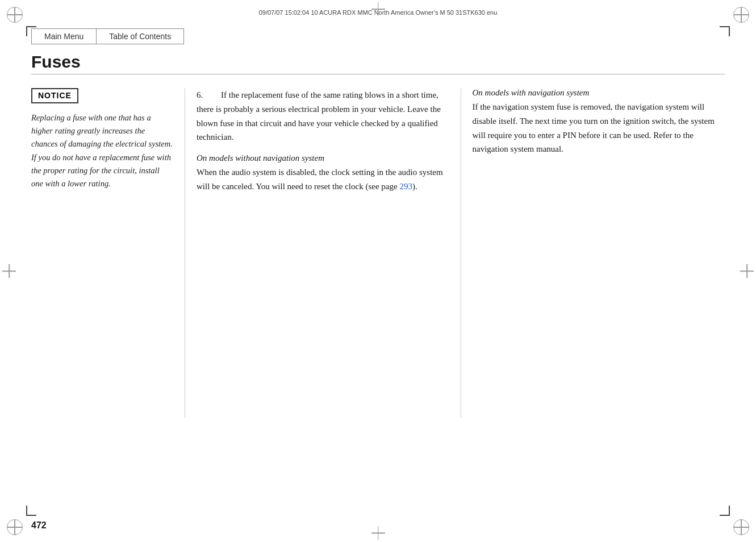 The image size is (756, 542). I want to click on with-nav-body: If the navigation system fuse is removed…, so click(599, 128).